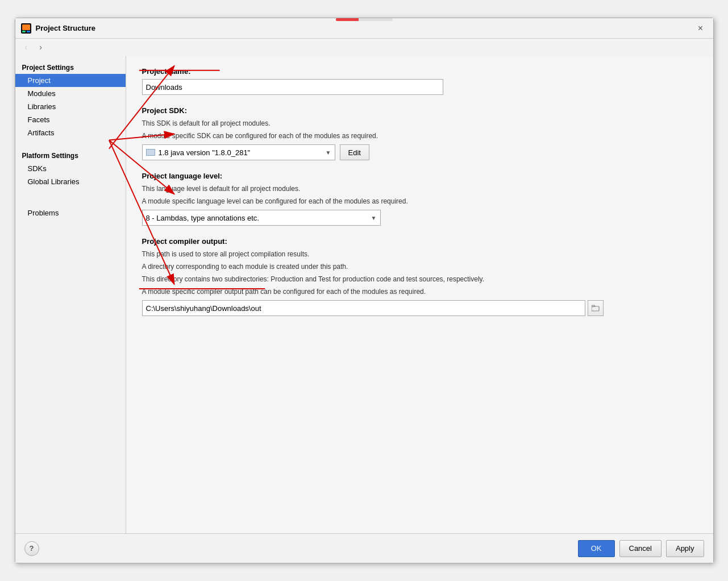 This screenshot has height=581, width=728. What do you see at coordinates (364, 47) in the screenshot?
I see `nav-bar: ‹ ›` at bounding box center [364, 47].